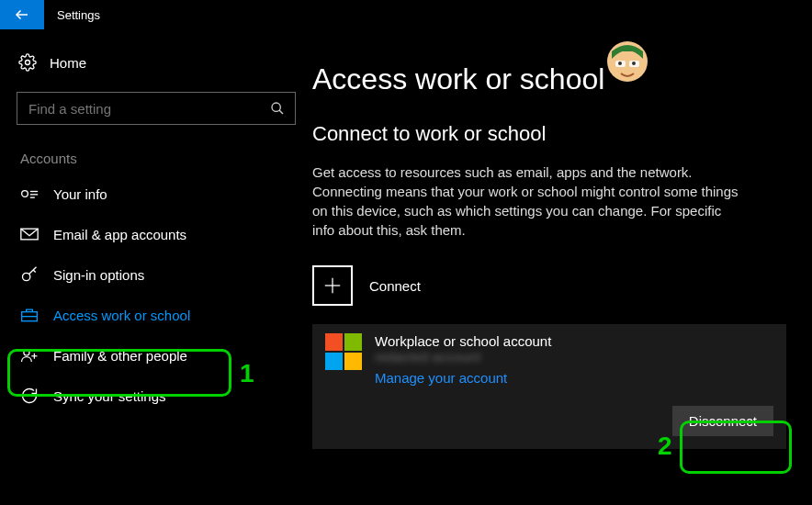 This screenshot has width=812, height=505. I want to click on plus-icon, so click(333, 286).